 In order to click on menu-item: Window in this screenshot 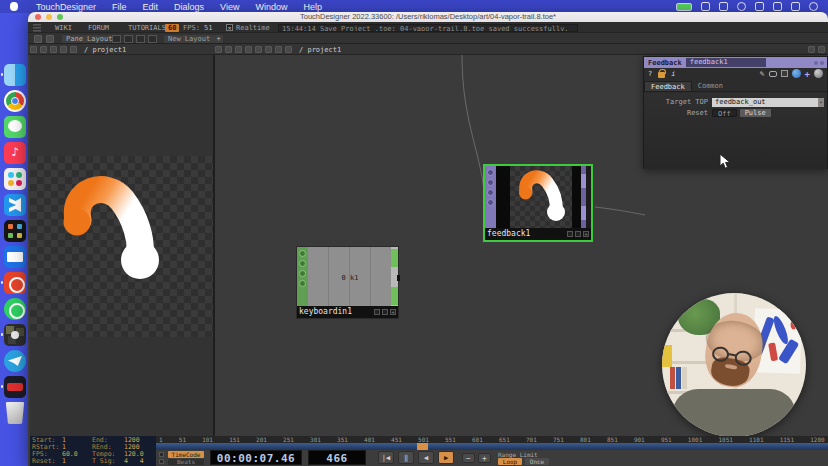, I will do `click(271, 7)`.